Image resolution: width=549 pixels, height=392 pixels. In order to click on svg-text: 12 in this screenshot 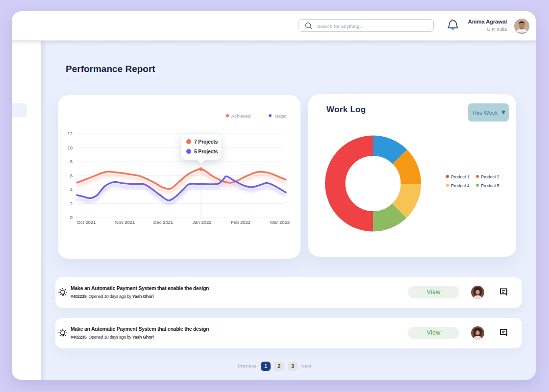, I will do `click(70, 133)`.